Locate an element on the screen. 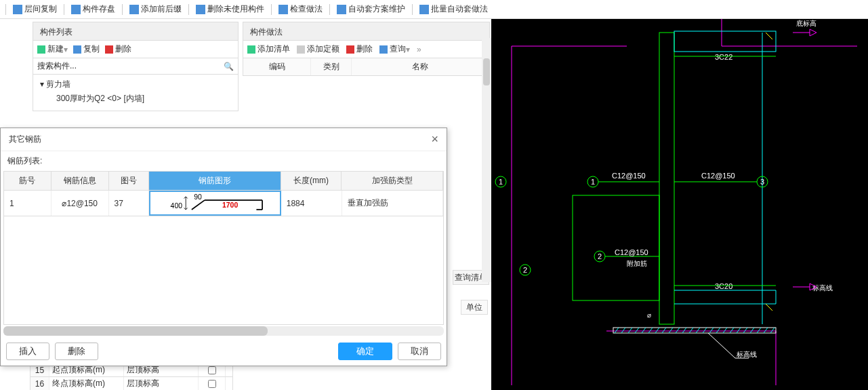  svg-text: 附加筋 is located at coordinates (637, 263).